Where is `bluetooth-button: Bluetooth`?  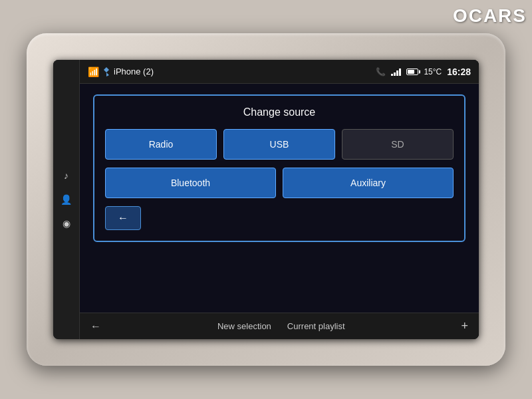
bluetooth-button: Bluetooth is located at coordinates (190, 183).